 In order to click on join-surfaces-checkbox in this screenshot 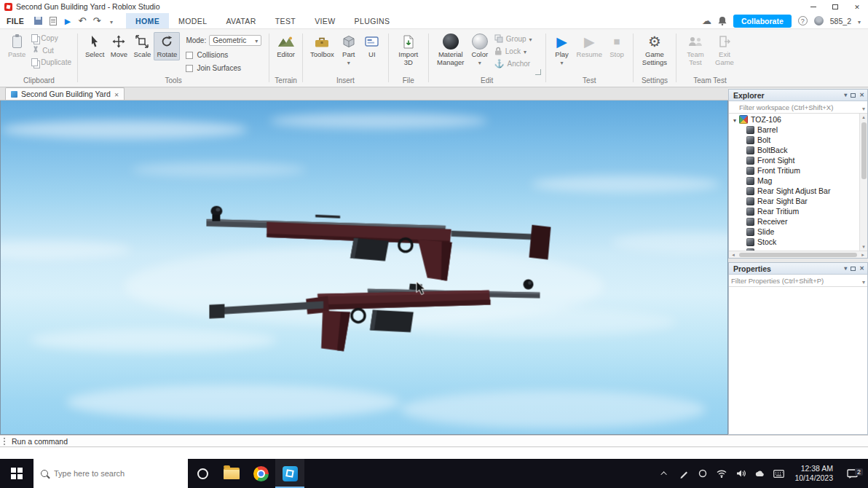, I will do `click(189, 68)`.